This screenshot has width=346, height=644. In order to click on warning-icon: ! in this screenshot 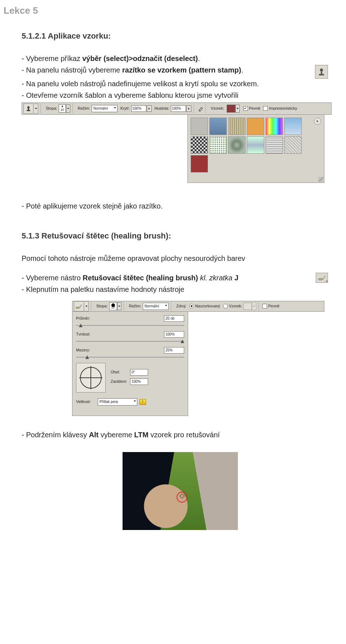, I will do `click(143, 402)`.